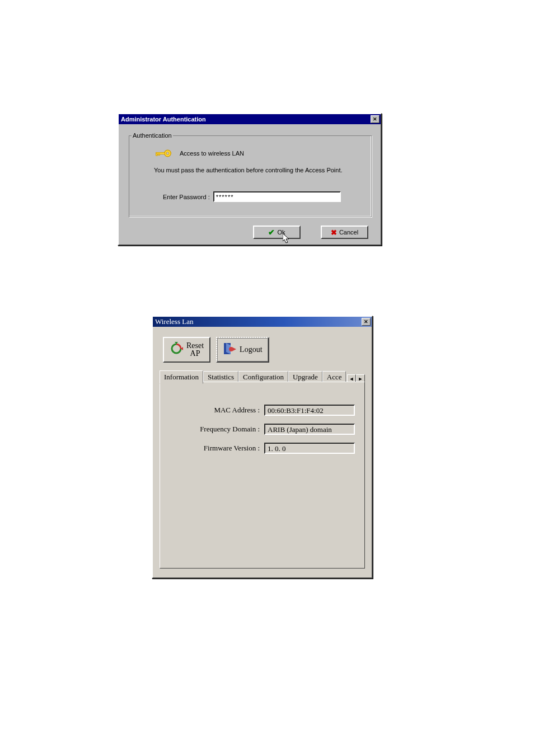  Describe the element at coordinates (334, 233) in the screenshot. I see `cross-icon: ✖` at that location.